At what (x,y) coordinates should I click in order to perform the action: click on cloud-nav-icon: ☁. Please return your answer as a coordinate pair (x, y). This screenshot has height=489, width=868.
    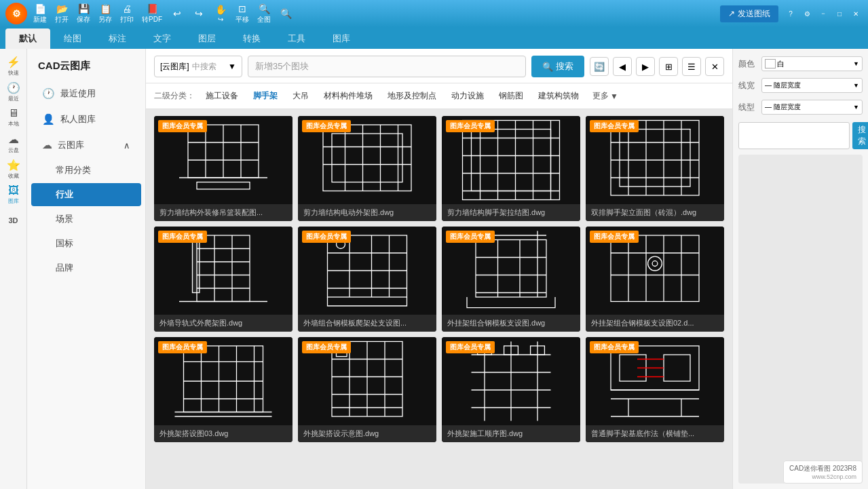
    Looking at the image, I should click on (48, 145).